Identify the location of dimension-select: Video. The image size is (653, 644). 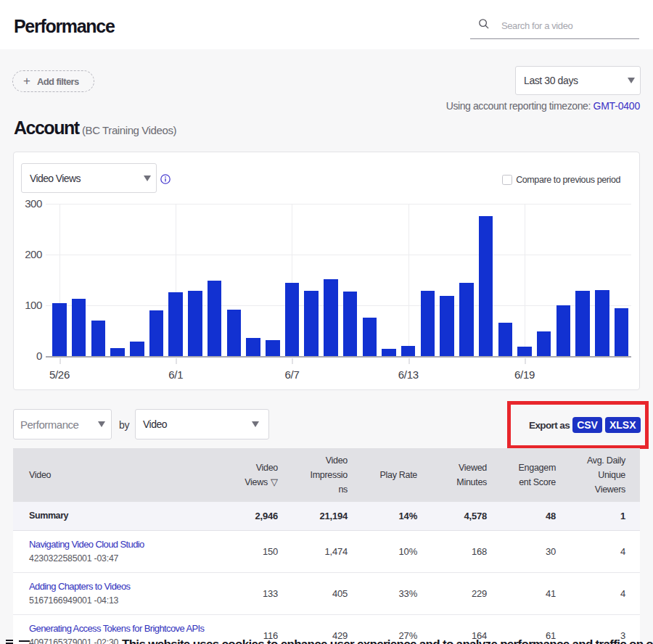
(202, 424).